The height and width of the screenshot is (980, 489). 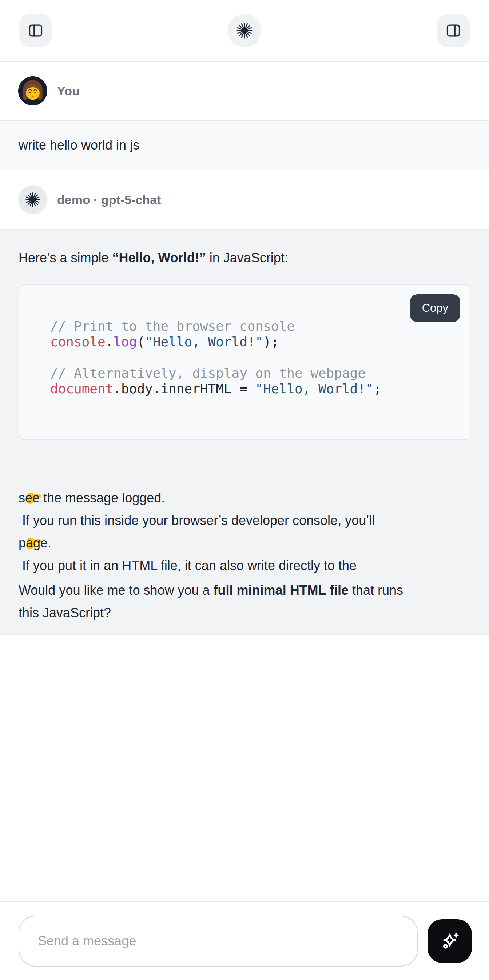 What do you see at coordinates (33, 91) in the screenshot?
I see `user-avatar` at bounding box center [33, 91].